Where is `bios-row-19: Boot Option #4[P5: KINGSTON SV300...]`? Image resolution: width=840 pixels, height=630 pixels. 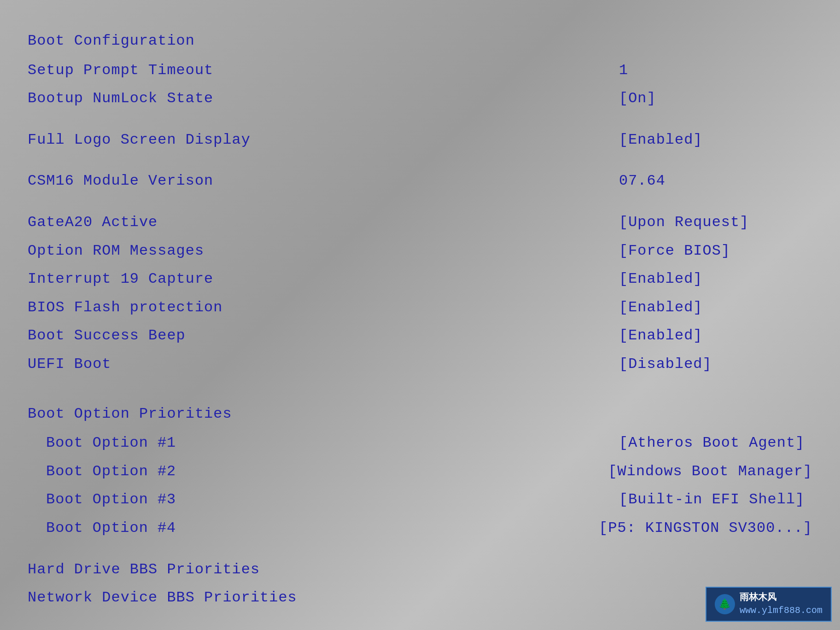 bios-row-19: Boot Option #4[P5: KINGSTON SV300...] is located at coordinates (420, 528).